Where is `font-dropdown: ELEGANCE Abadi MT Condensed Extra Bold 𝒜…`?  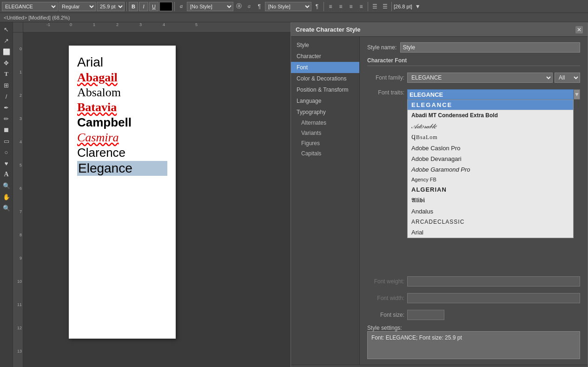 font-dropdown: ELEGANCE Abadi MT Condensed Extra Bold 𝒜… is located at coordinates (490, 169).